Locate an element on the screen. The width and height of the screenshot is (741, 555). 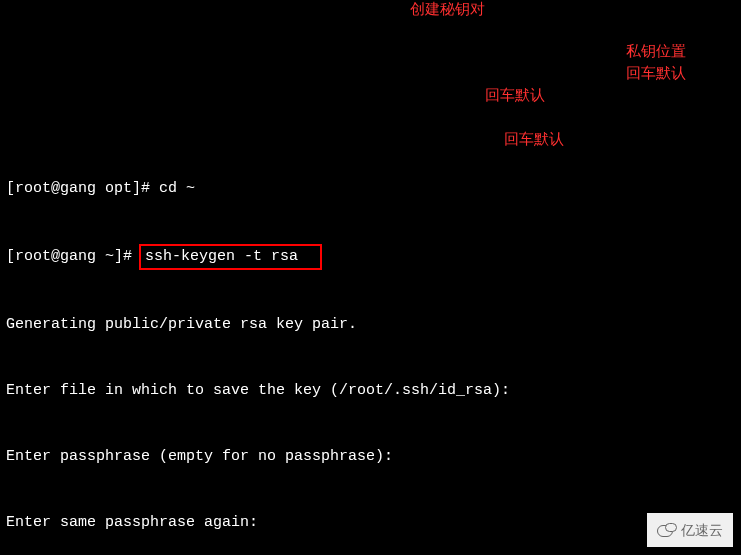
terminal-line: [root@gang opt]# cd ~ is located at coordinates (370, 189).